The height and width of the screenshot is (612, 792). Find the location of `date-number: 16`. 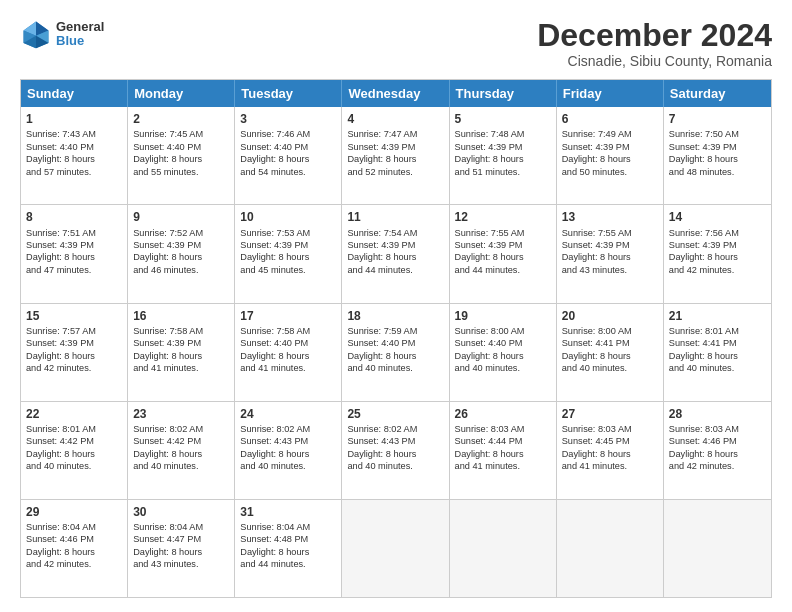

date-number: 16 is located at coordinates (181, 316).